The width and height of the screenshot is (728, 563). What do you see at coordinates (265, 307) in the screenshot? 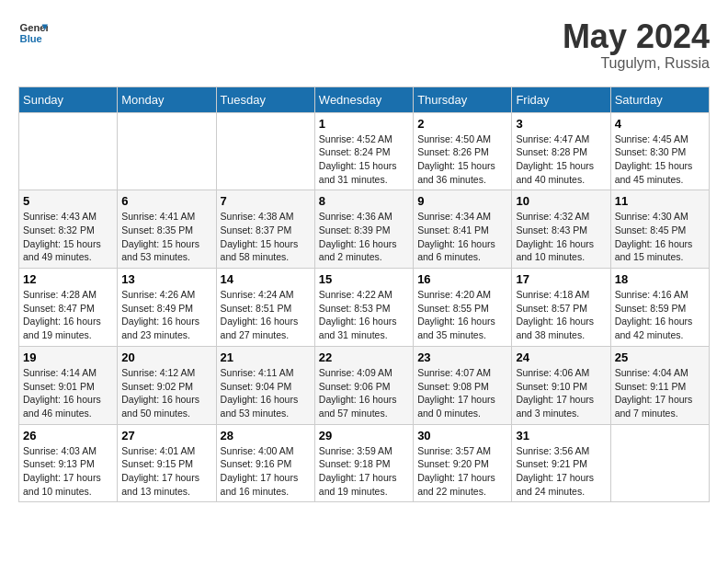
I see `calendar-cell: 14Sunrise: 4:24 AM Sunset: 8:51 PM Dayli…` at bounding box center [265, 307].